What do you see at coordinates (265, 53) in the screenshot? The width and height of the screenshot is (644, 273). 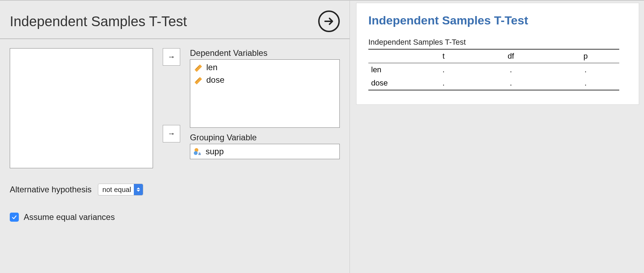 I see `dependent-label: Dependent Variables` at bounding box center [265, 53].